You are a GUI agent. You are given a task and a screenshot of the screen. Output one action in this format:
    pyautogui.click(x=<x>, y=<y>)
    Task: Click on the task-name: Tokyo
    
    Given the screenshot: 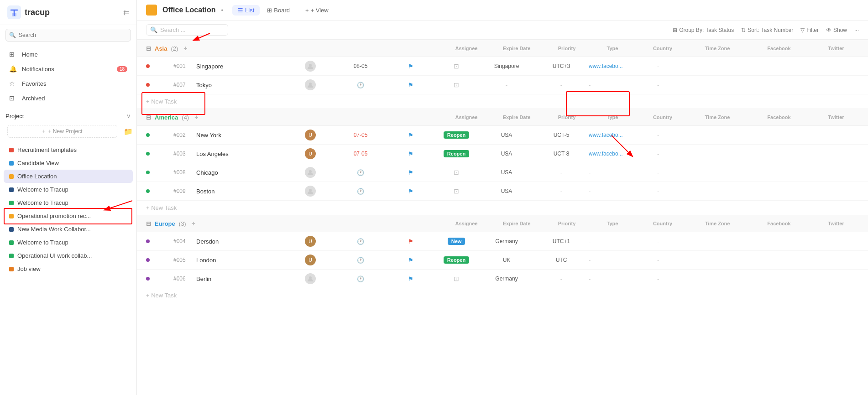 What is the action you would take?
    pyautogui.click(x=242, y=85)
    